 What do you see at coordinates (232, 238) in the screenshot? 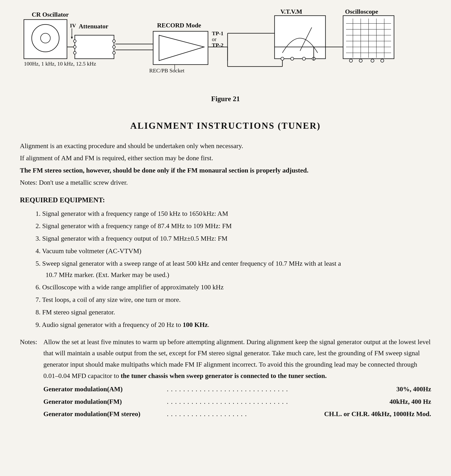
I see `equipment-item-3: 3. Signal generator with a frequency out…` at bounding box center [232, 238].